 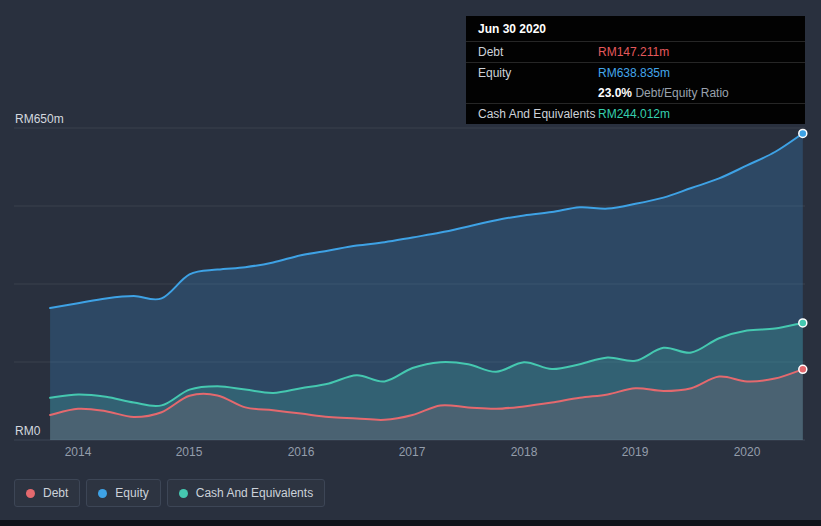 What do you see at coordinates (410, 523) in the screenshot?
I see `bottom-strip` at bounding box center [410, 523].